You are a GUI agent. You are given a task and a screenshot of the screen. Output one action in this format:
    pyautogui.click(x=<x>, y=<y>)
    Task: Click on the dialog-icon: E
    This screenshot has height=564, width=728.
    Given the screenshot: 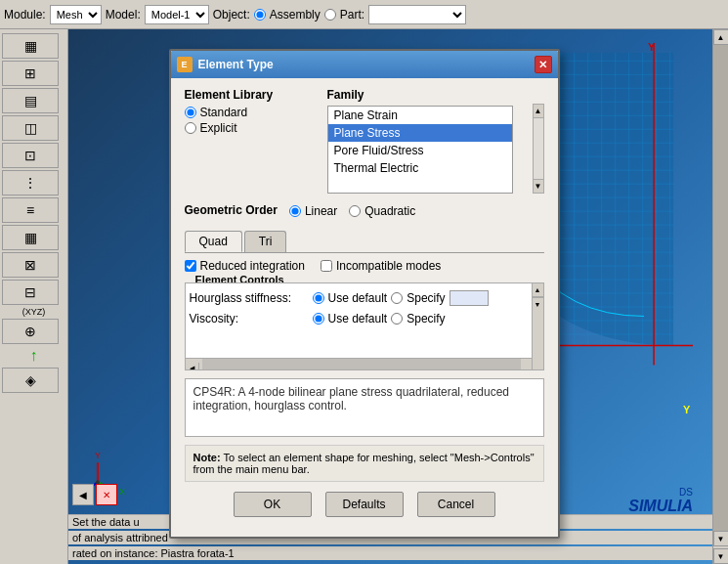 What is the action you would take?
    pyautogui.click(x=185, y=65)
    